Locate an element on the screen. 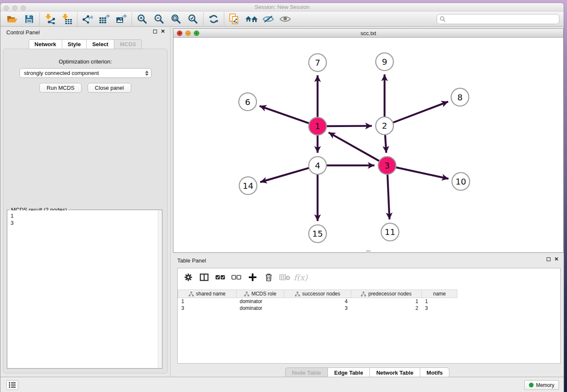 This screenshot has height=392, width=567. network-file-button is located at coordinates (234, 19).